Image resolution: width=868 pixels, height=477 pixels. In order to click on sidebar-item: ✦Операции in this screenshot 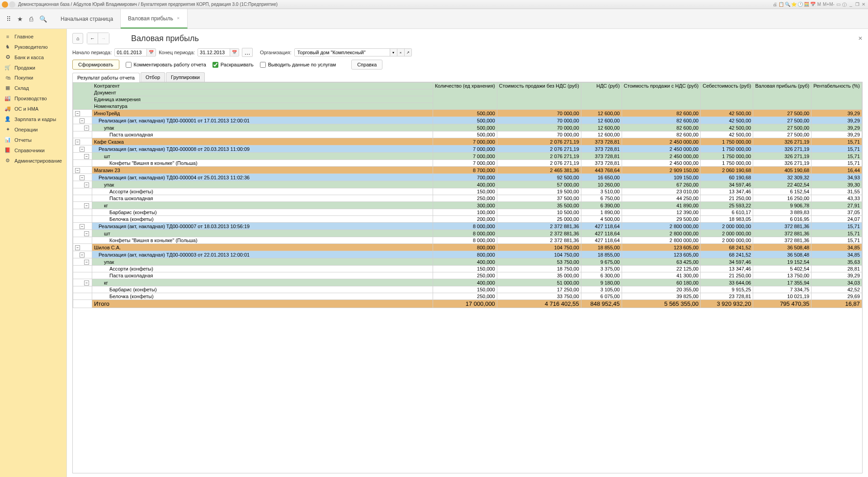, I will do `click(33, 129)`.